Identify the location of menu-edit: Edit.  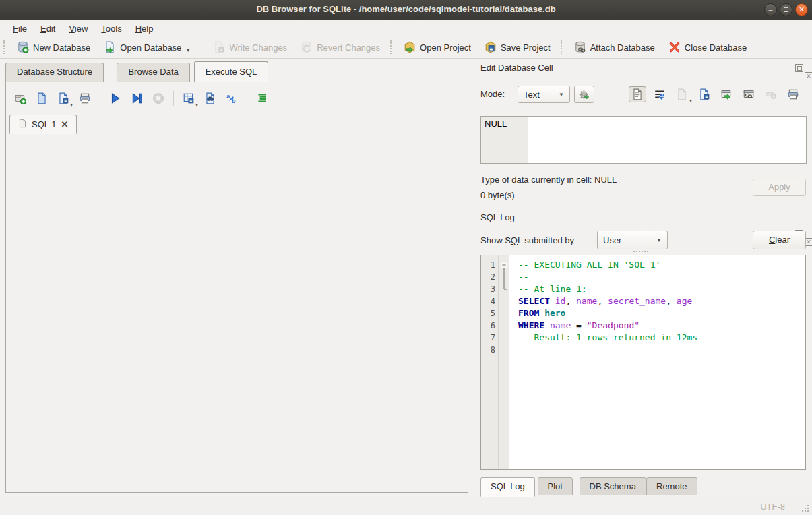
(48, 28).